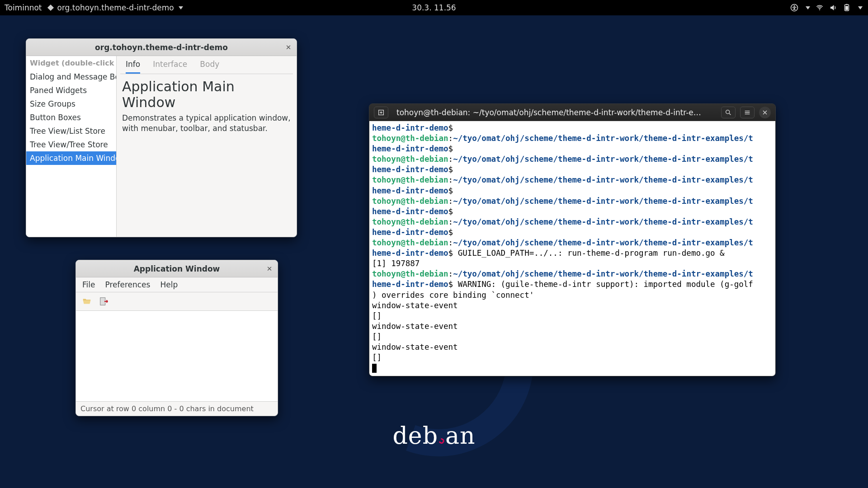 Image resolution: width=868 pixels, height=488 pixels. Describe the element at coordinates (104, 301) in the screenshot. I see `toolbar-quit-button` at that location.